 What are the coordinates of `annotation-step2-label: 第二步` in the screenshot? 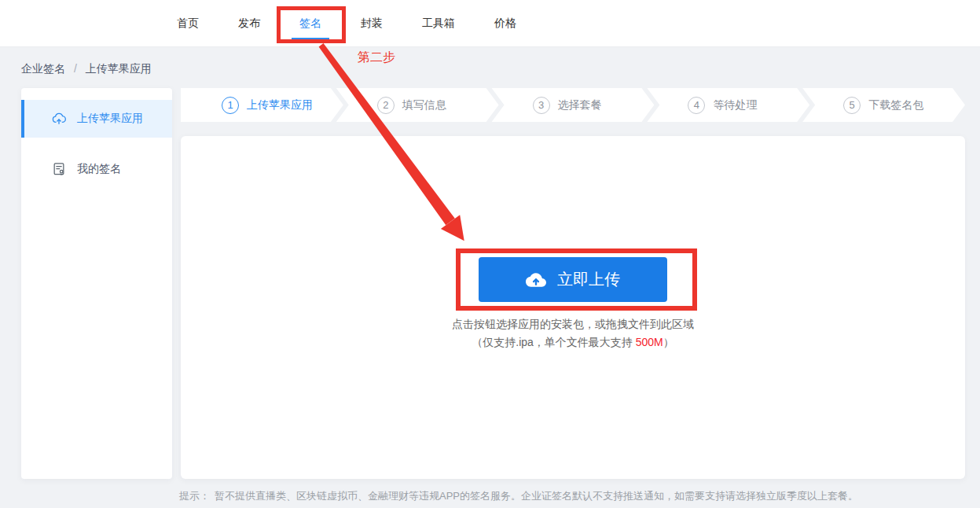 It's located at (376, 58).